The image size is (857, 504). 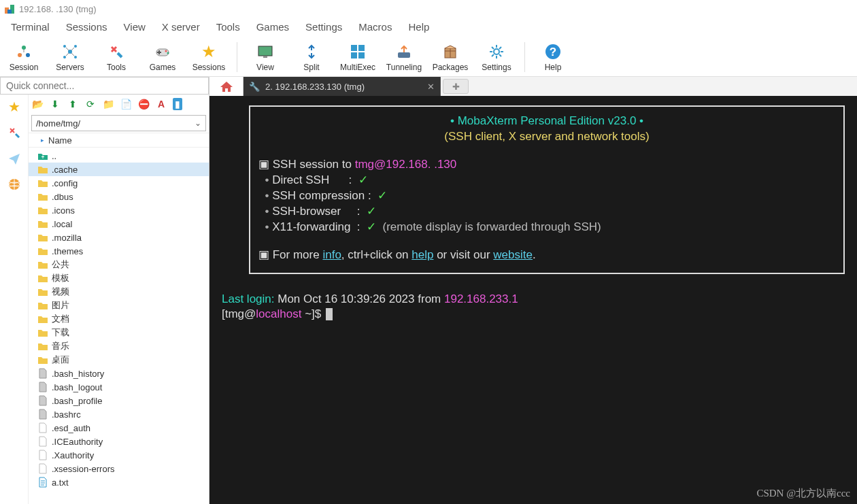 I want to click on file-row: .bash_logout, so click(x=118, y=387).